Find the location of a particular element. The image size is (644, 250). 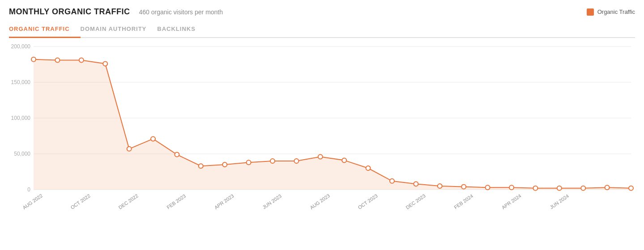

tab-backlinks: BACKLINKS is located at coordinates (182, 29).